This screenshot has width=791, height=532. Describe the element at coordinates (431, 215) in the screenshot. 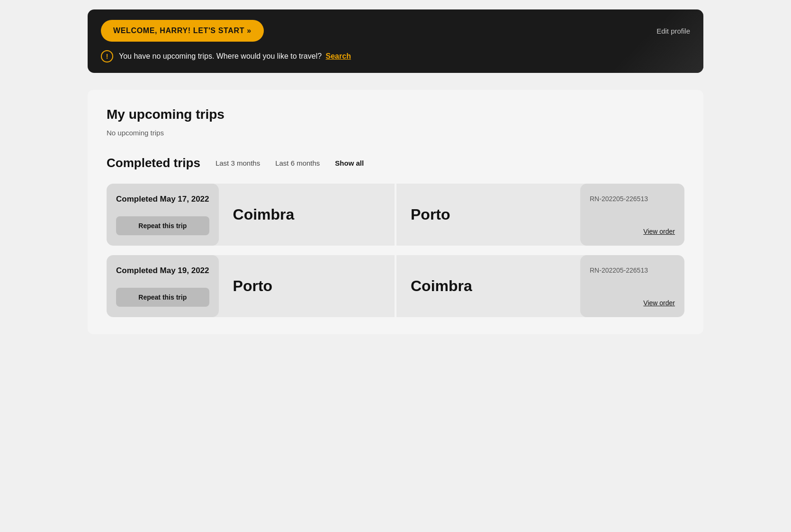

I see `to-city-label: Porto` at that location.